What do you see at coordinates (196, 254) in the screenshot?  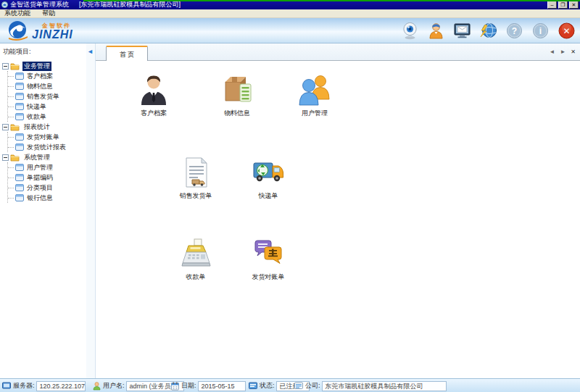 I see `receipt-register-icon` at bounding box center [196, 254].